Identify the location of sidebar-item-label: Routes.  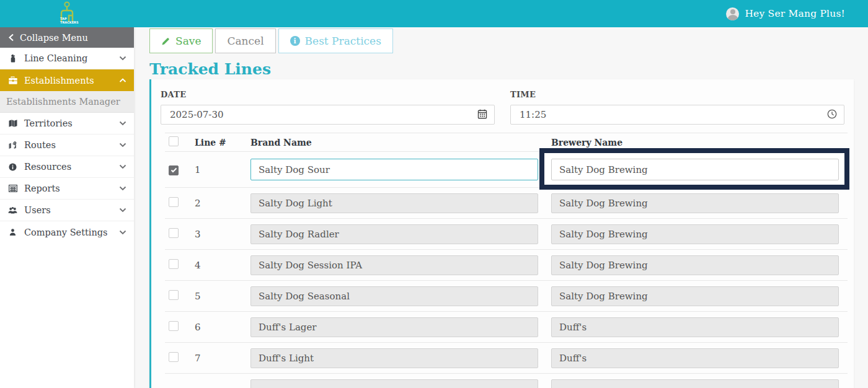
(68, 145).